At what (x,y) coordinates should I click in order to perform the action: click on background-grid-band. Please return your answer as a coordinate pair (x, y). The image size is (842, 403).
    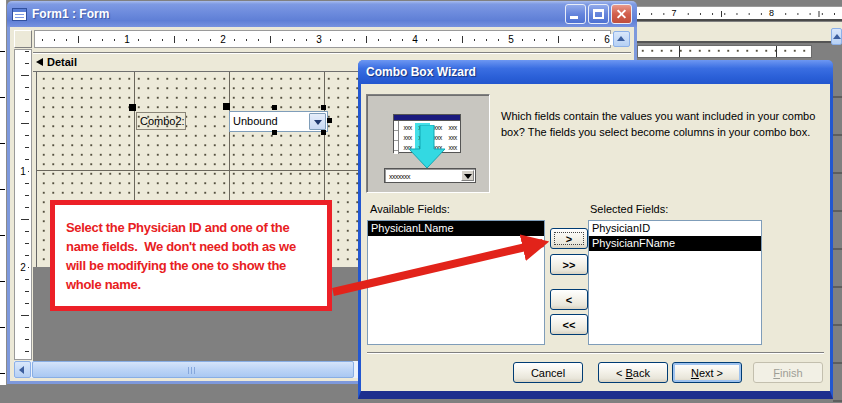
    Looking at the image, I should click on (724, 52).